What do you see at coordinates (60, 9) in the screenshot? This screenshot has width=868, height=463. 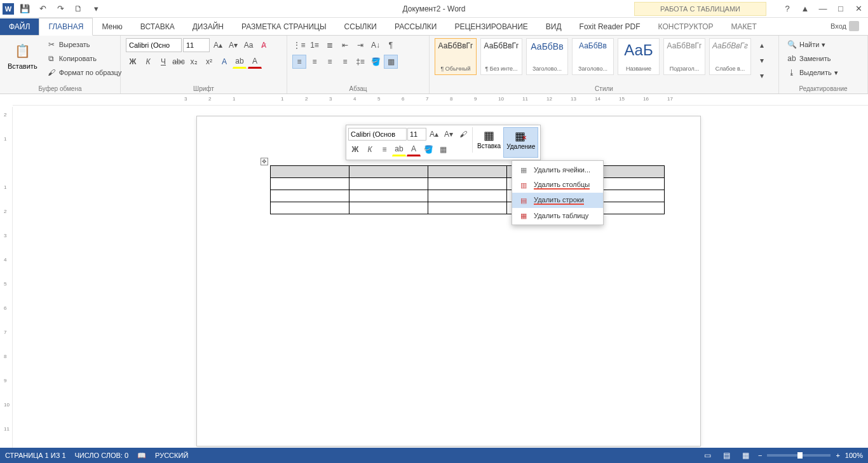 I see `redo-icon: ↷` at bounding box center [60, 9].